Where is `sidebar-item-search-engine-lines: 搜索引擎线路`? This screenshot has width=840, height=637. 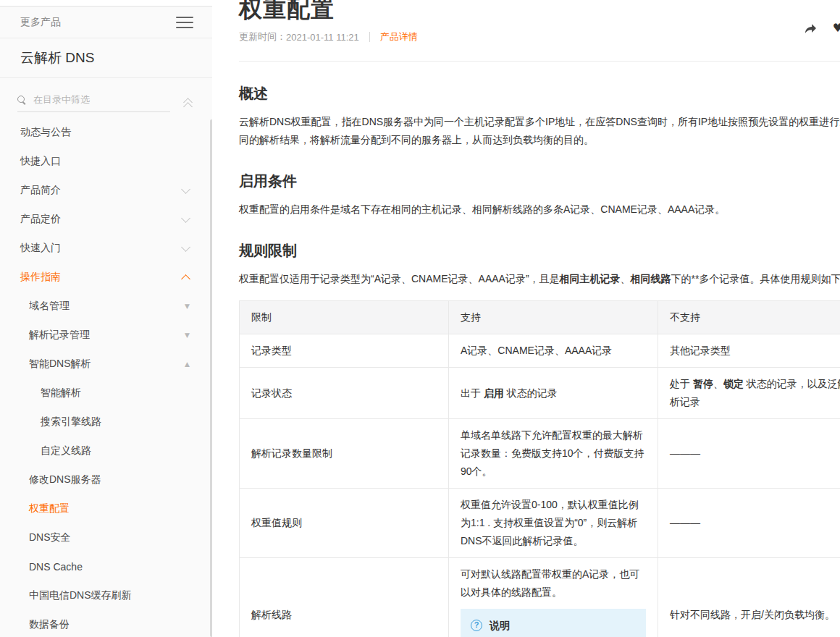
sidebar-item-search-engine-lines: 搜索引擎线路 is located at coordinates (106, 422).